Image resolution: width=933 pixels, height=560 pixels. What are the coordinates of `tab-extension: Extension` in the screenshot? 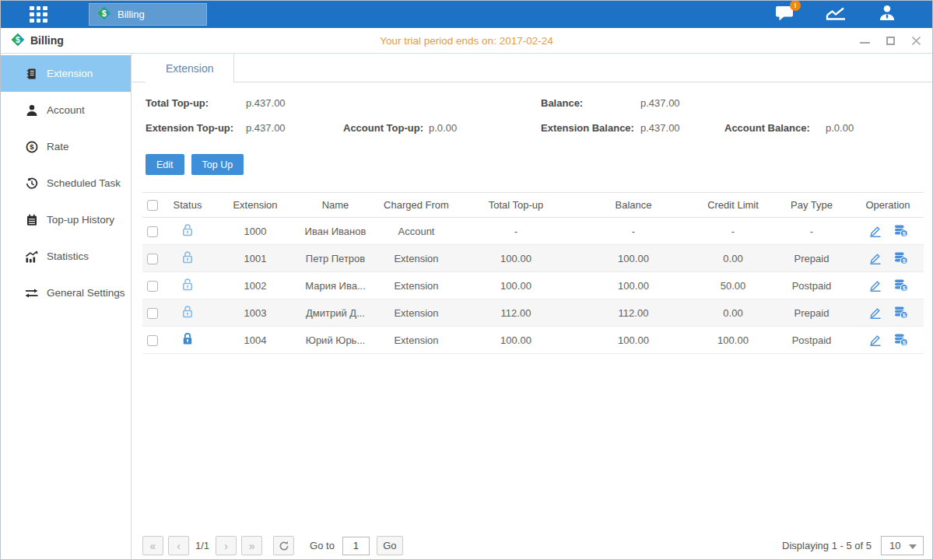 It's located at (190, 68).